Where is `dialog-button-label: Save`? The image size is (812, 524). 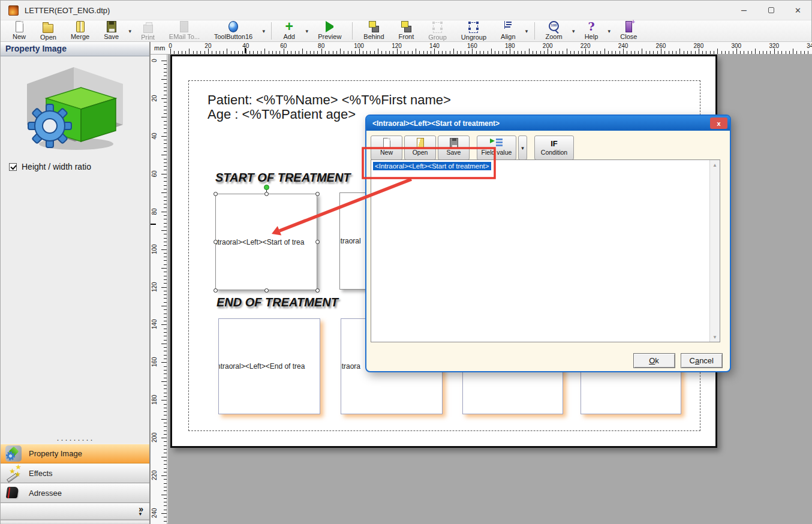
dialog-button-label: Save is located at coordinates (454, 152).